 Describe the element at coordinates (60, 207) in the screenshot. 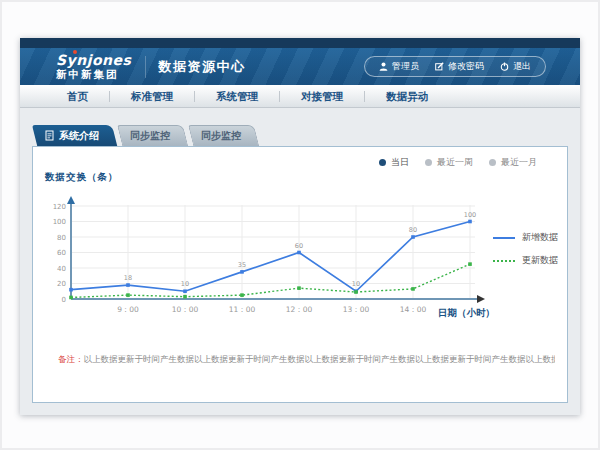

I see `svg-text: 120` at that location.